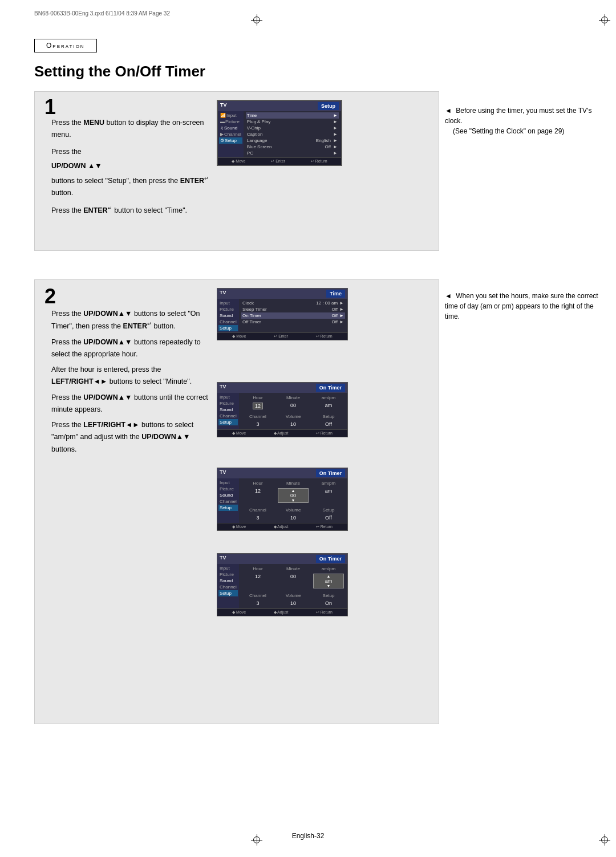 This screenshot has height=857, width=616. I want to click on sidebar-channel: ▶Channel, so click(230, 135).